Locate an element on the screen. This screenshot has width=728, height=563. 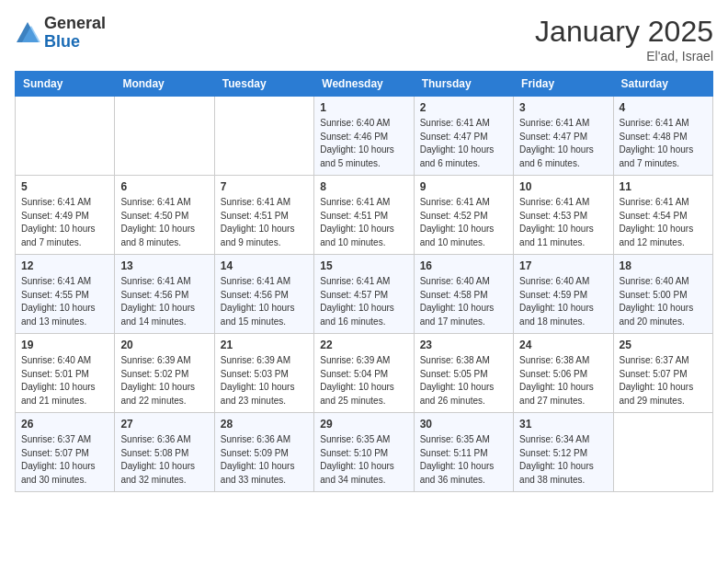
calendar-cell: 9Sunrise: 6:41 AM Sunset: 4:52 PM Daylig… is located at coordinates (463, 215).